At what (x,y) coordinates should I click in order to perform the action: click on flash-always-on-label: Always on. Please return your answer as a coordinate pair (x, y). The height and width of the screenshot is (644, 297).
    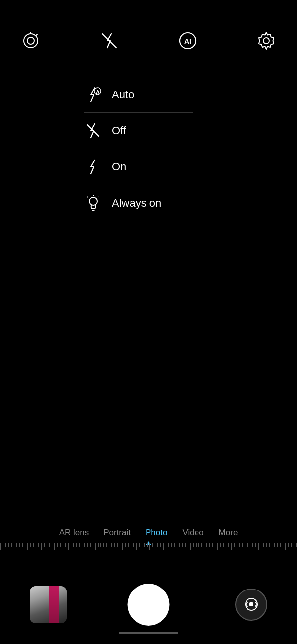
    Looking at the image, I should click on (137, 203).